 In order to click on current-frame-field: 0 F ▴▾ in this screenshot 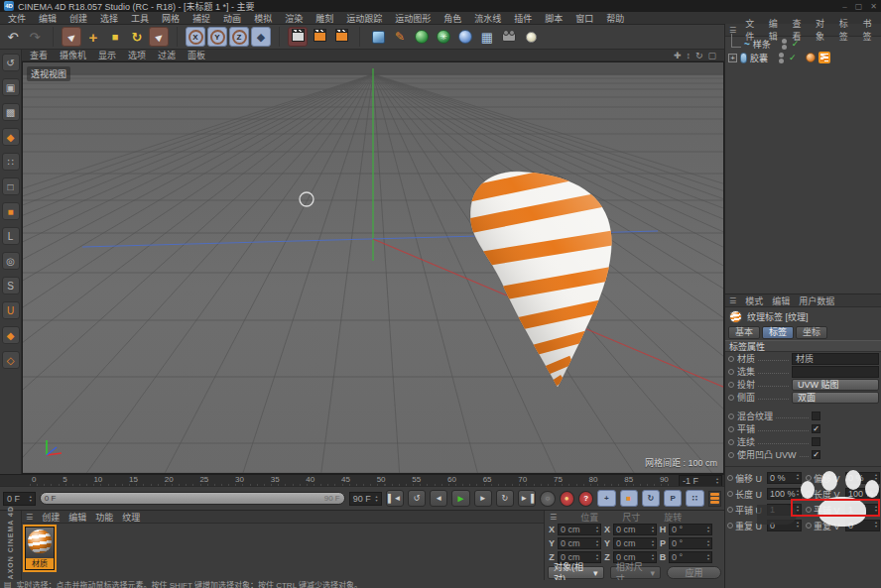, I will do `click(20, 499)`.